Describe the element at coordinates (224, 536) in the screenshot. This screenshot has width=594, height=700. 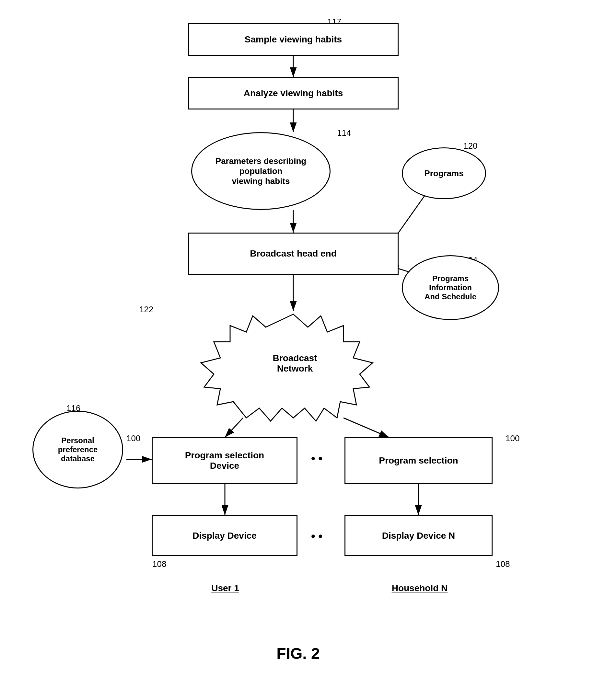
I see `display-device-1-box: Display Device` at that location.